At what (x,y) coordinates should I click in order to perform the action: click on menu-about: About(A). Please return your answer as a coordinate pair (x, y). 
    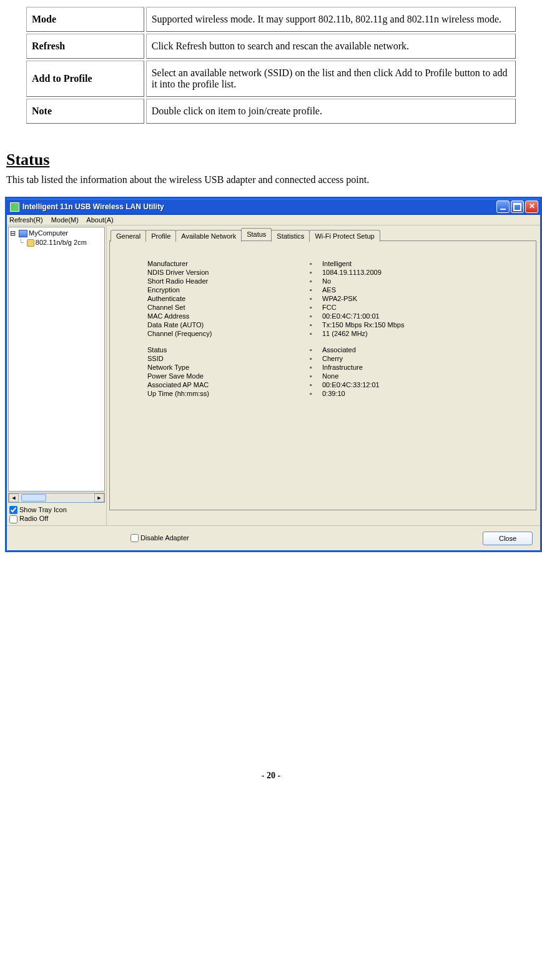
    Looking at the image, I should click on (100, 220).